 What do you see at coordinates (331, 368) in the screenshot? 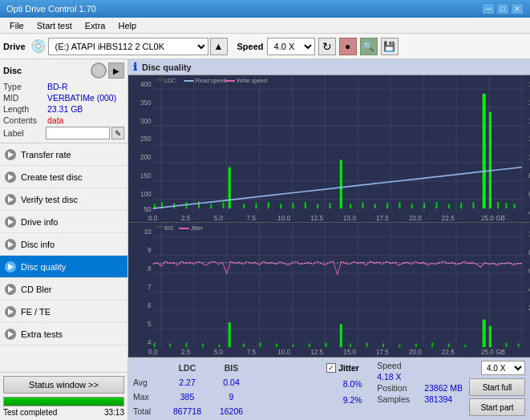
I see `jitter-checkbox: ✓` at bounding box center [331, 368].